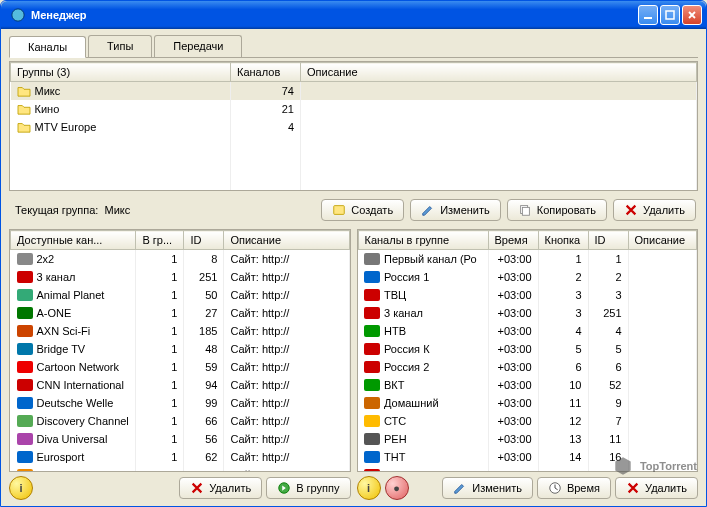 This screenshot has height=507, width=707. Describe the element at coordinates (648, 15) in the screenshot. I see `minimize-button` at that location.